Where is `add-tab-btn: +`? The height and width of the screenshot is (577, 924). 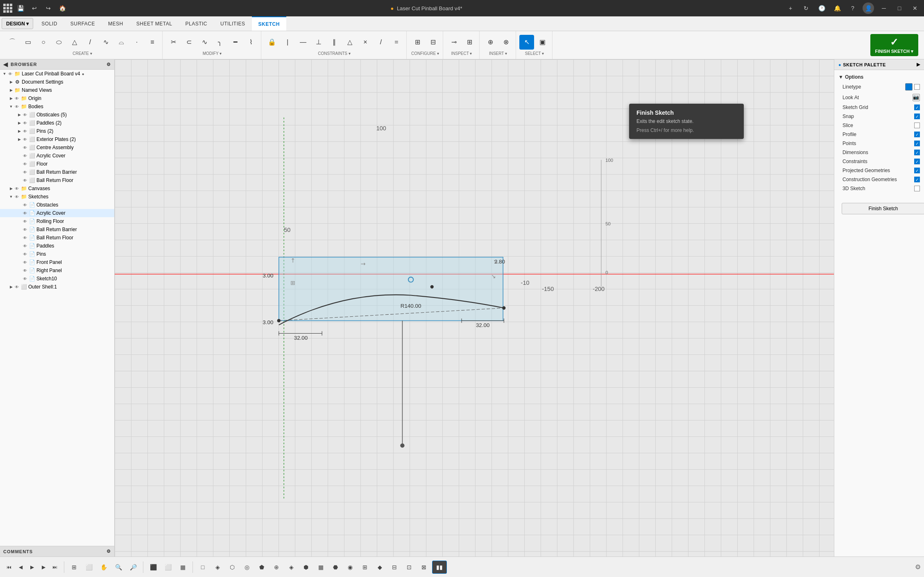
add-tab-btn: + is located at coordinates (790, 8).